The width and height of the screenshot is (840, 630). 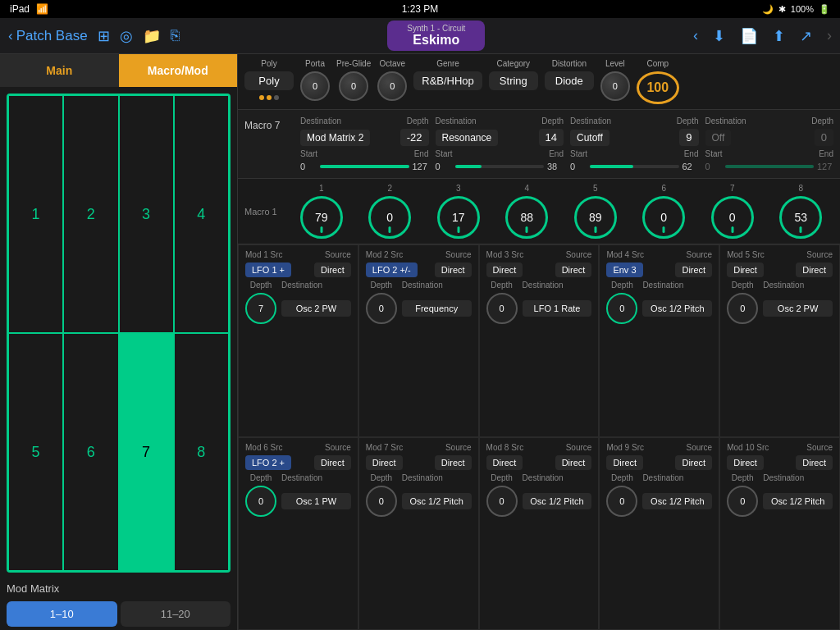 What do you see at coordinates (448, 80) in the screenshot?
I see `genre-value: R&B/HHop` at bounding box center [448, 80].